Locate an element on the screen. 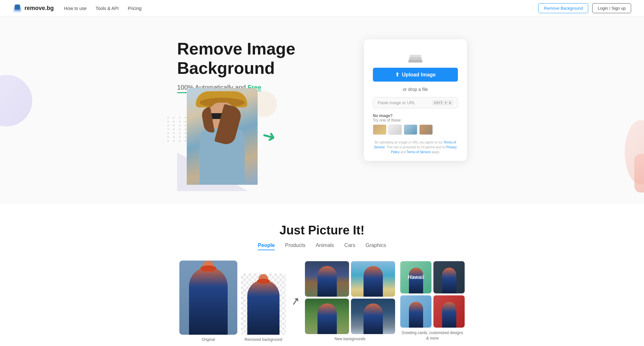 The height and width of the screenshot is (346, 644). demo-person-london is located at coordinates (327, 281).